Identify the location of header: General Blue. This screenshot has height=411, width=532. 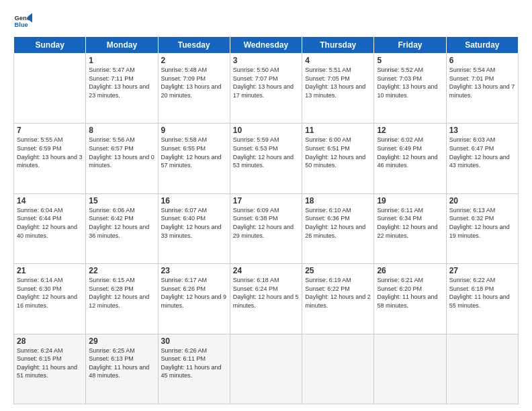
(266, 21).